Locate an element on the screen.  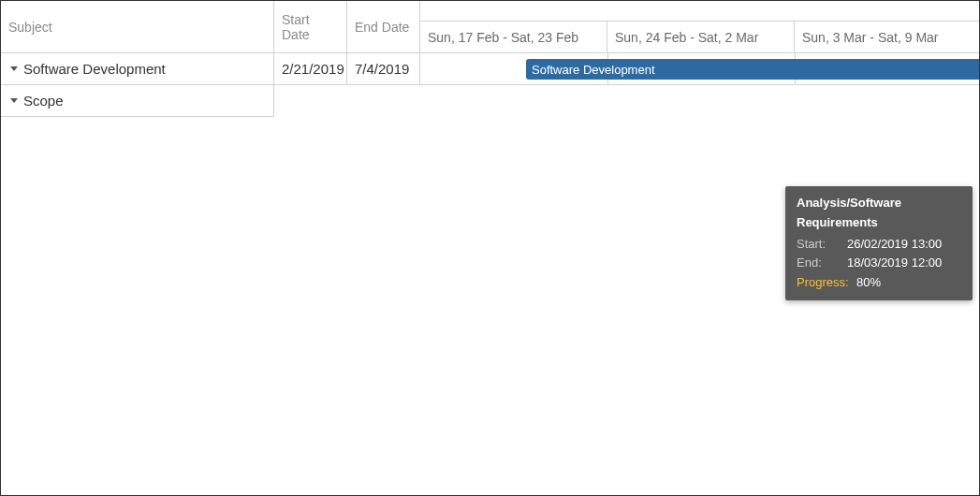
tooltip-title: Analysis/Software Requirements is located at coordinates (879, 213).